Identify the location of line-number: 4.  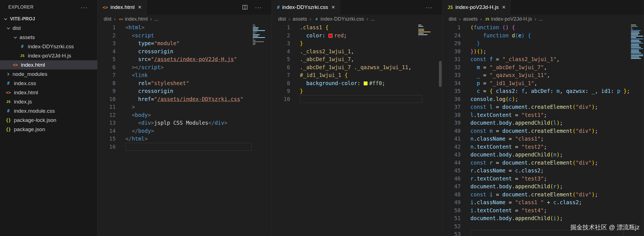
(281, 51).